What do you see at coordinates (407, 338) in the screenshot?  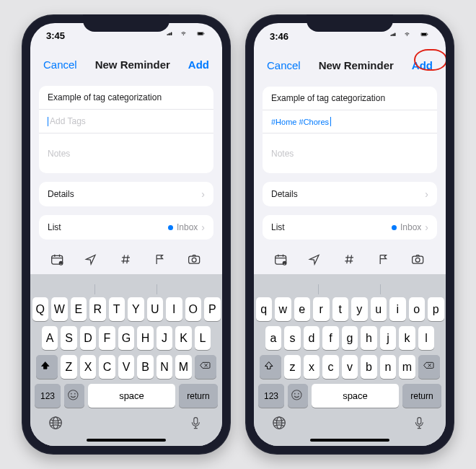 I see `key-k: k` at bounding box center [407, 338].